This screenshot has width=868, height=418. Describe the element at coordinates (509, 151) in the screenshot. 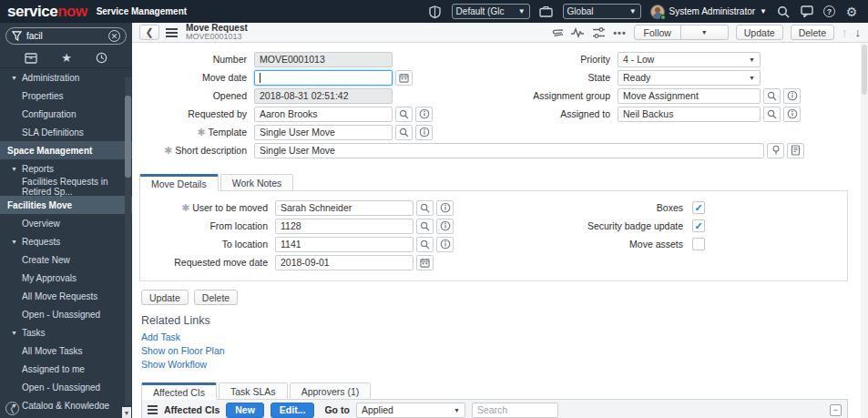

I see `short-description-field: Single User Move` at that location.